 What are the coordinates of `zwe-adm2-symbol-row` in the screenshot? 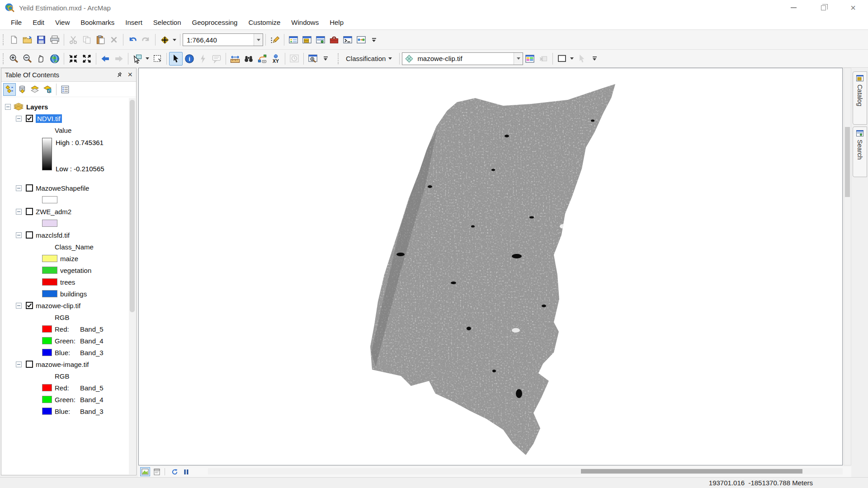 It's located at (65, 223).